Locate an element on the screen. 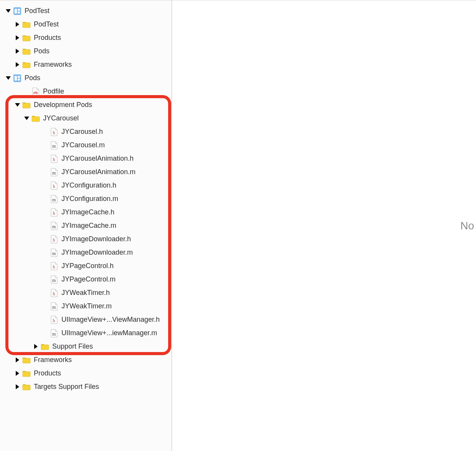 Image resolution: width=476 pixels, height=451 pixels. tree-label: JYCarouselAnimation.m is located at coordinates (98, 172).